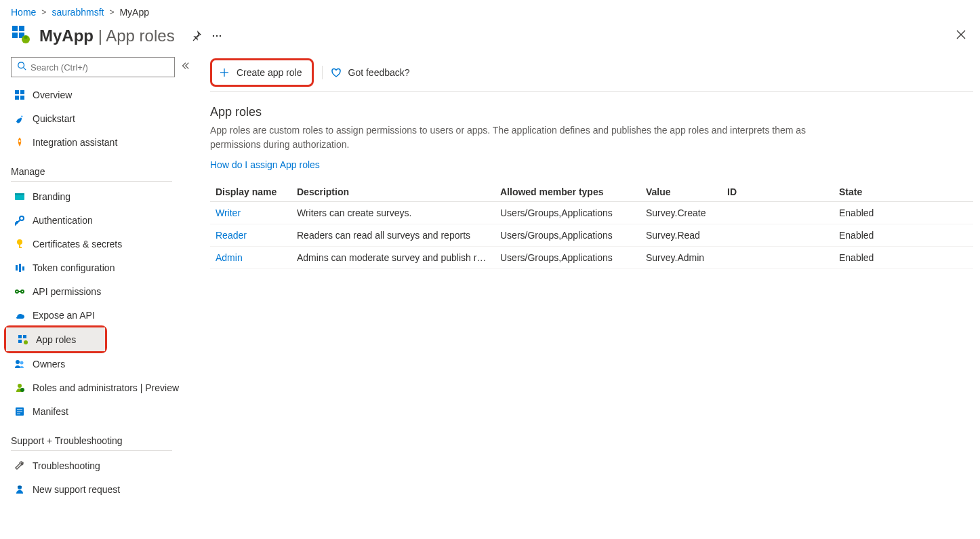 The height and width of the screenshot is (539, 980). What do you see at coordinates (103, 363) in the screenshot?
I see `sidebar-item-owners: Owners` at bounding box center [103, 363].